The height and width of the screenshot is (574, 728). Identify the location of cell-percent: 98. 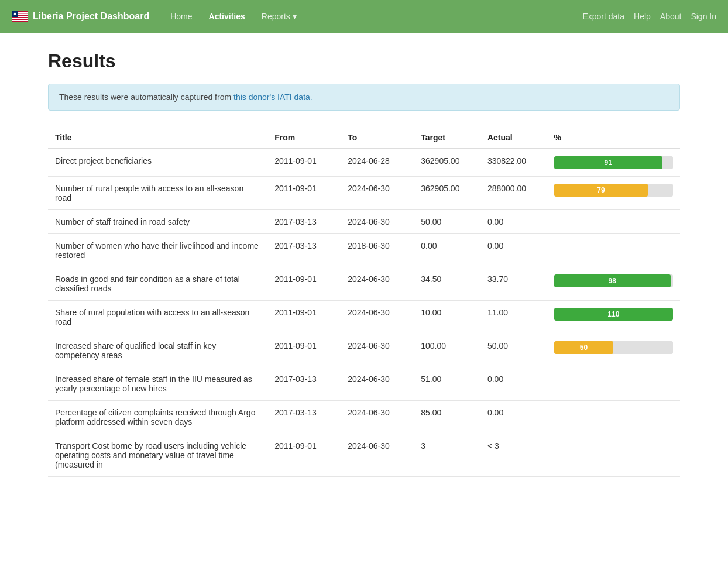
(613, 284).